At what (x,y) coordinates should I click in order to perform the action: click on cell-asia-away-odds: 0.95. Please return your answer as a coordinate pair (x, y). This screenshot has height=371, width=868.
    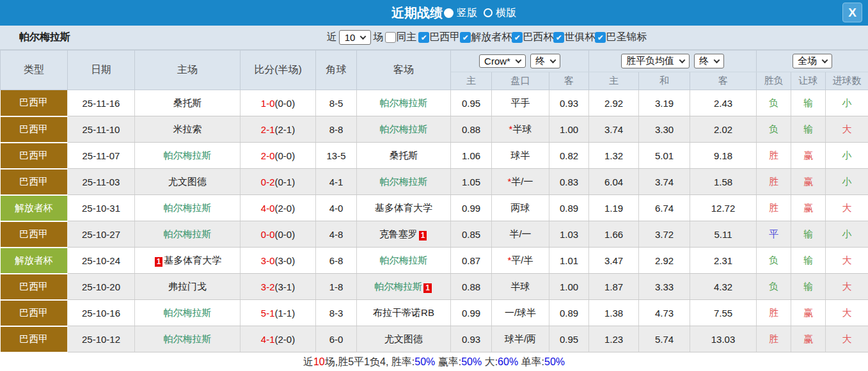
    Looking at the image, I should click on (569, 339).